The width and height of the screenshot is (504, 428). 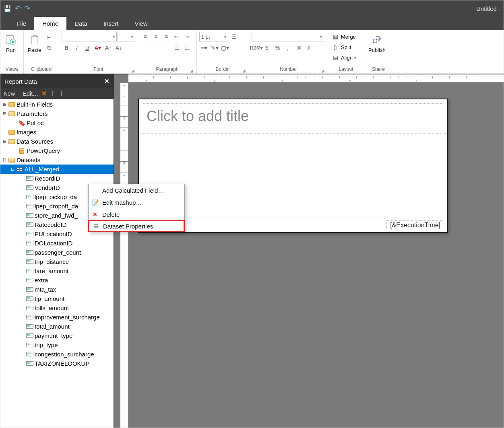 What do you see at coordinates (141, 23) in the screenshot?
I see `tab-view: View` at bounding box center [141, 23].